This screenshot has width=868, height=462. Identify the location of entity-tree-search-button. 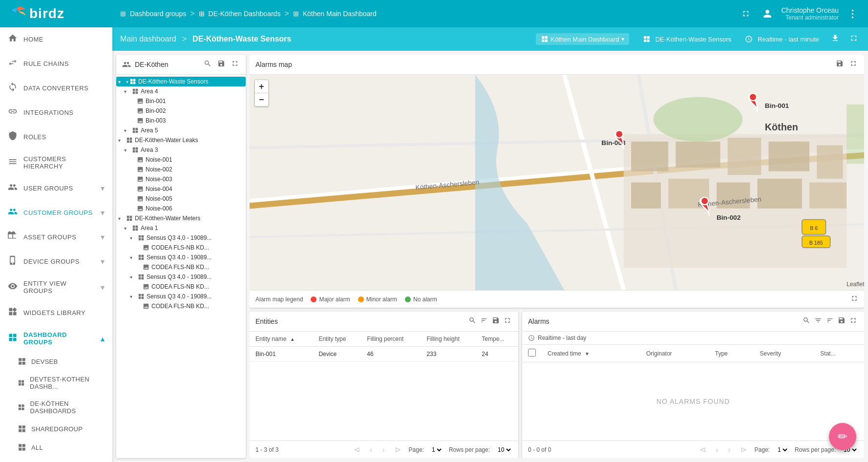
(208, 64).